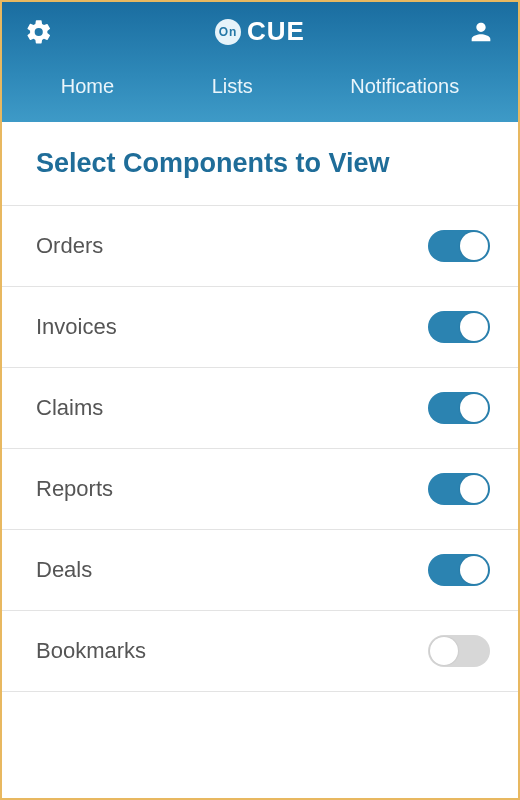  Describe the element at coordinates (76, 327) in the screenshot. I see `component-label: Invoices` at that location.